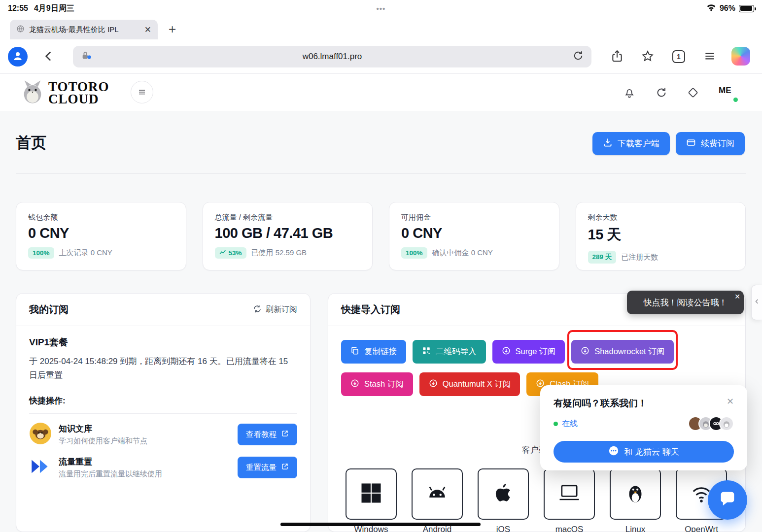  I want to click on share-icon, so click(617, 56).